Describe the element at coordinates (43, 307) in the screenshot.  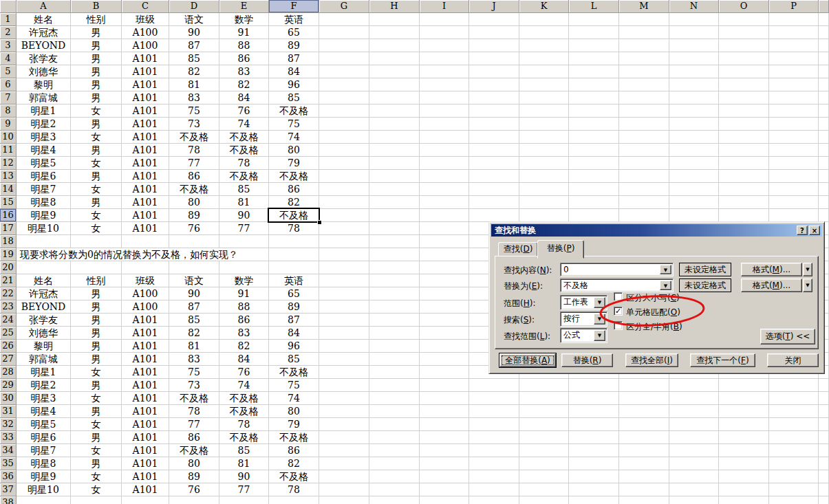
I see `cell-A23: BEYOND` at that location.